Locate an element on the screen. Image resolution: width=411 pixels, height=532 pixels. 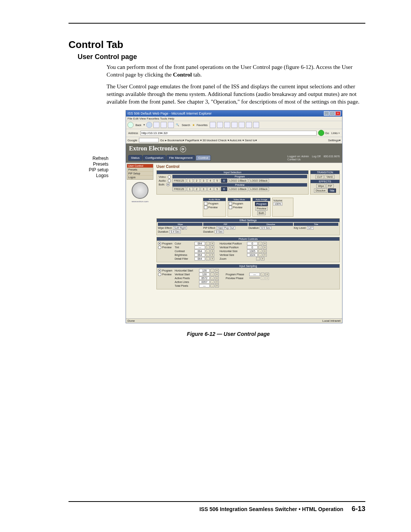
freeze-button-prev: FREEZE is located at coordinates (179, 189).